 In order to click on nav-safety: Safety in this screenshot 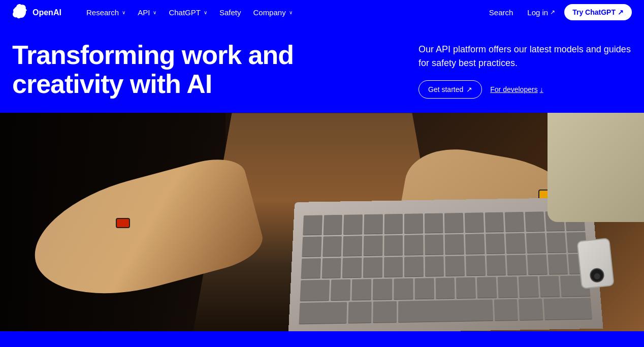, I will do `click(231, 12)`.